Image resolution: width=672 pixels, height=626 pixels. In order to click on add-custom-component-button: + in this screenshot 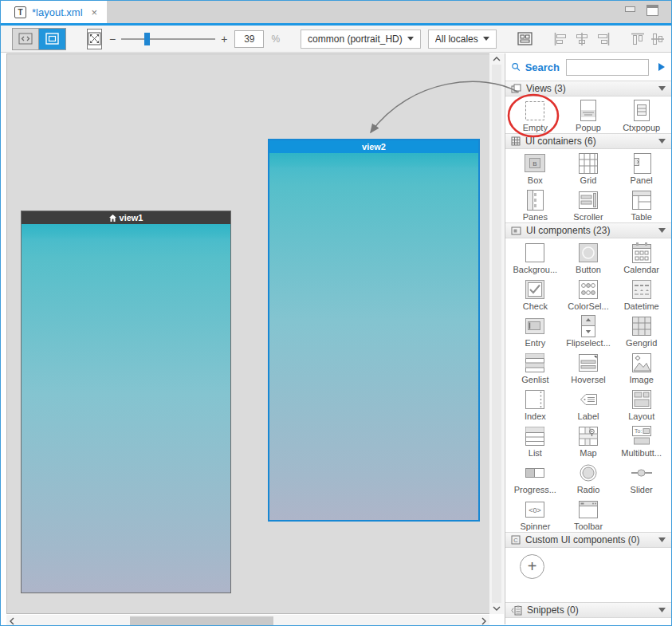, I will do `click(532, 566)`.